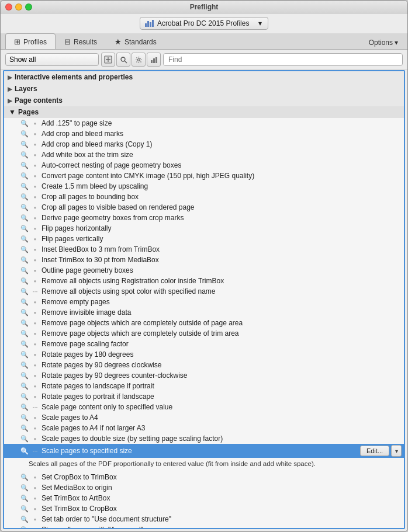 This screenshot has width=408, height=532. Describe the element at coordinates (29, 7) in the screenshot. I see `maximize-button` at that location.